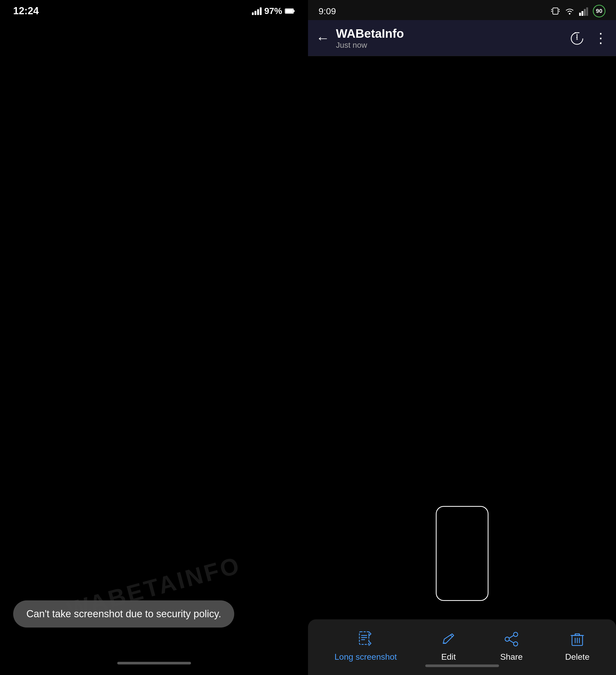 The image size is (616, 675). What do you see at coordinates (511, 646) in the screenshot?
I see `share-button: Share` at bounding box center [511, 646].